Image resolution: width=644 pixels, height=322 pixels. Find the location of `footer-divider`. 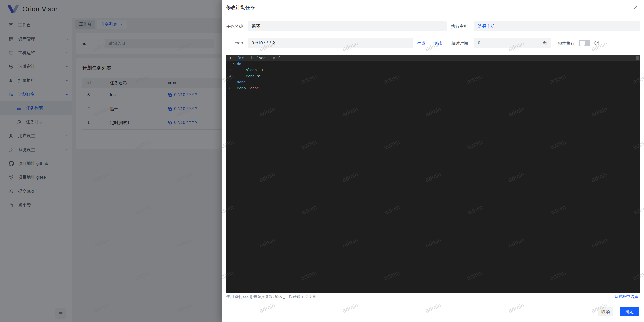

footer-divider is located at coordinates (433, 302).